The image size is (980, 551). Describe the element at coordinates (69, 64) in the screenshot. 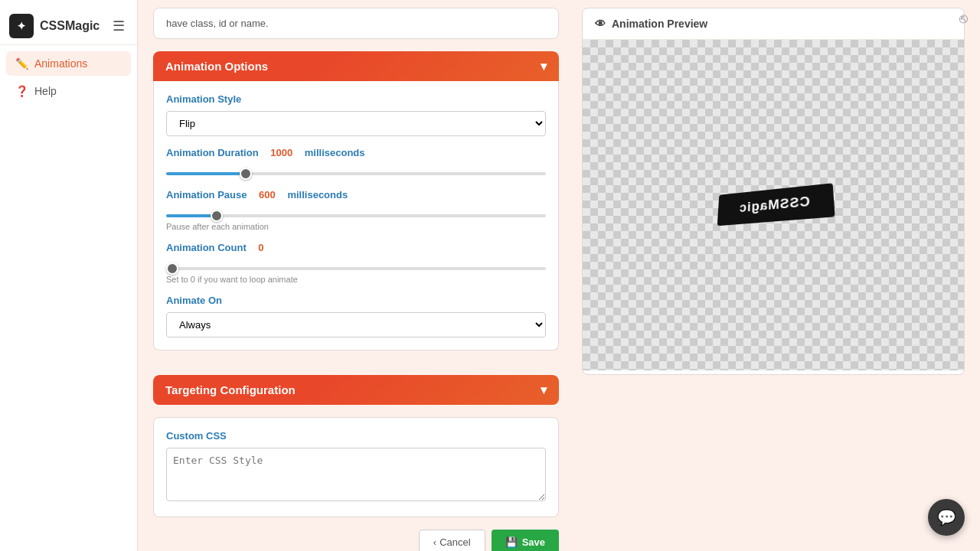

I see `sidebar-item-animations: ✏️ Animations` at that location.